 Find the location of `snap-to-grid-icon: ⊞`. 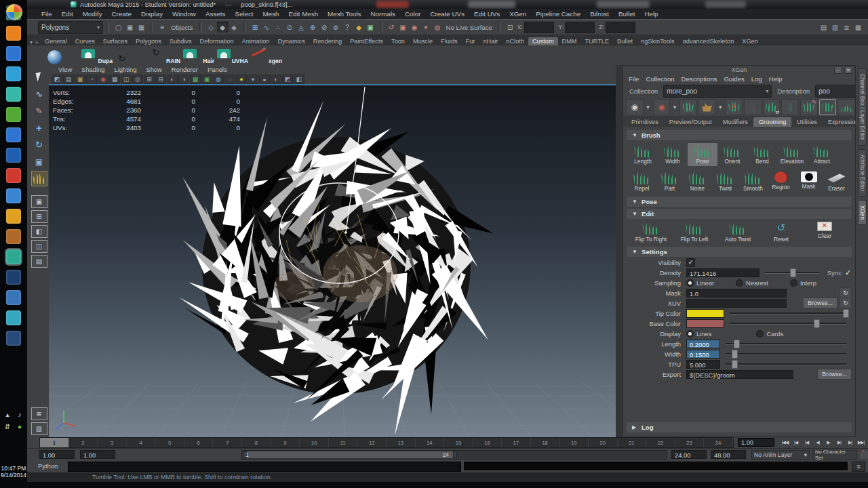

snap-to-grid-icon: ⊞ is located at coordinates (255, 27).